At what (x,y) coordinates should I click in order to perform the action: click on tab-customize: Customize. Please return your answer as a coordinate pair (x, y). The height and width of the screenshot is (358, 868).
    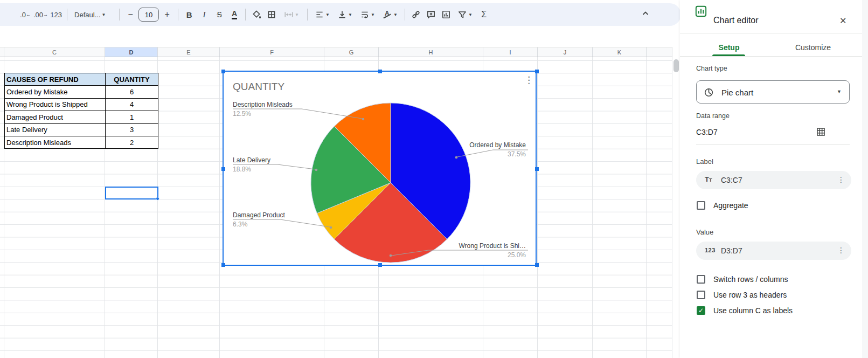
    Looking at the image, I should click on (813, 47).